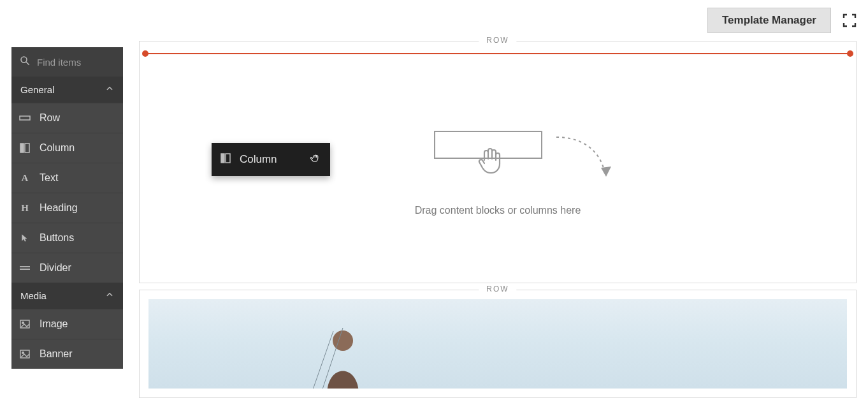  Describe the element at coordinates (769, 20) in the screenshot. I see `template-manager-button: Template Manager` at that location.